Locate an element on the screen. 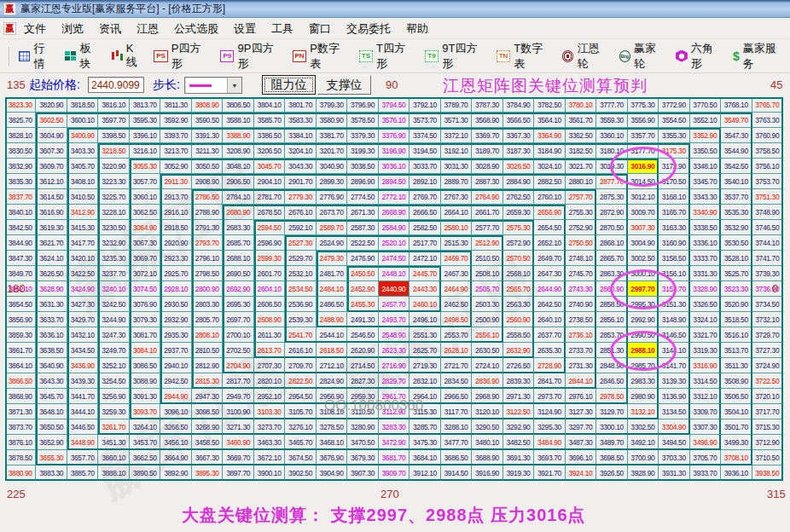 This screenshot has width=790, height=532. app-logo-icon: 赢 is located at coordinates (10, 9).